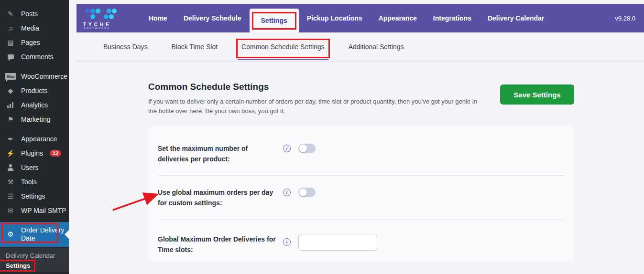 The image size is (644, 274). What do you see at coordinates (34, 182) in the screenshot?
I see `sidebar-item-tools: ⚒ Tools` at bounding box center [34, 182].